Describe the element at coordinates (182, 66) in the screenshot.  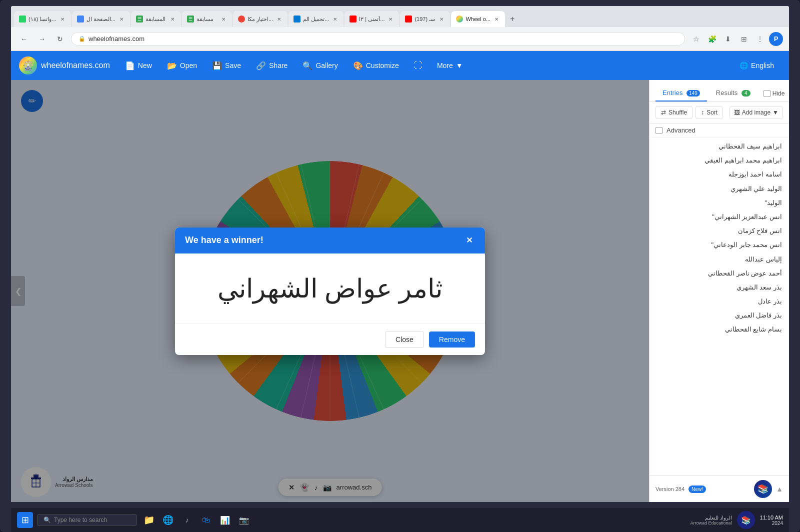
I see `open-button: 📂 Open` at that location.